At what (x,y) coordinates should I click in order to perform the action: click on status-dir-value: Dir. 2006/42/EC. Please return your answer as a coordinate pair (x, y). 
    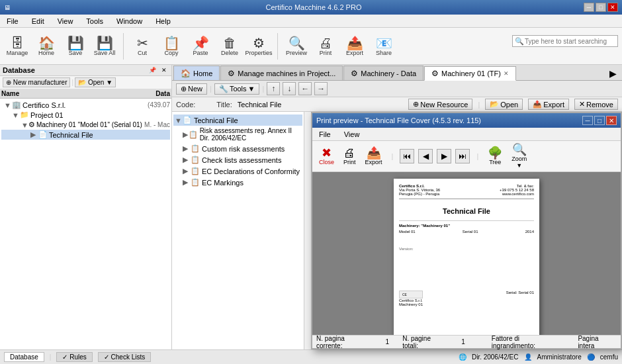
    Looking at the image, I should click on (495, 357).